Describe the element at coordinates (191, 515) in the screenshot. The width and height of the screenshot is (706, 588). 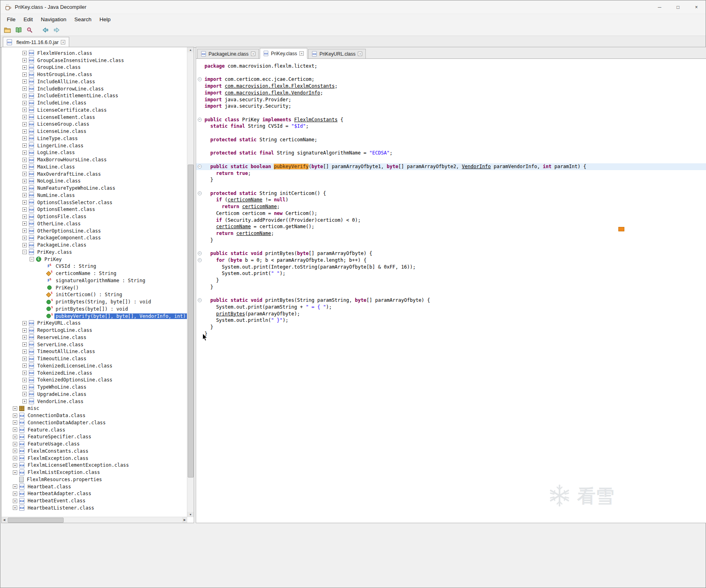
I see `scroll-down-icon: ▼` at that location.